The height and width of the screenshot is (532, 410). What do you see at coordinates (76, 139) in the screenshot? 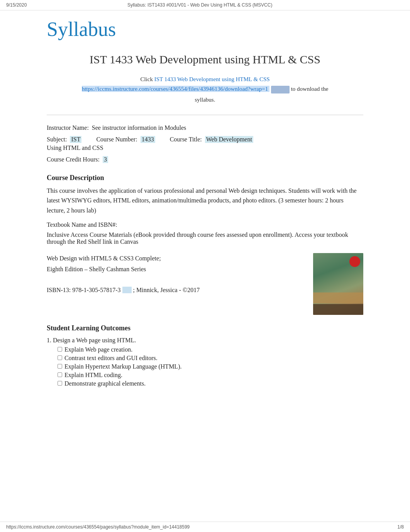
I see `subject-value: IST` at bounding box center [76, 139].